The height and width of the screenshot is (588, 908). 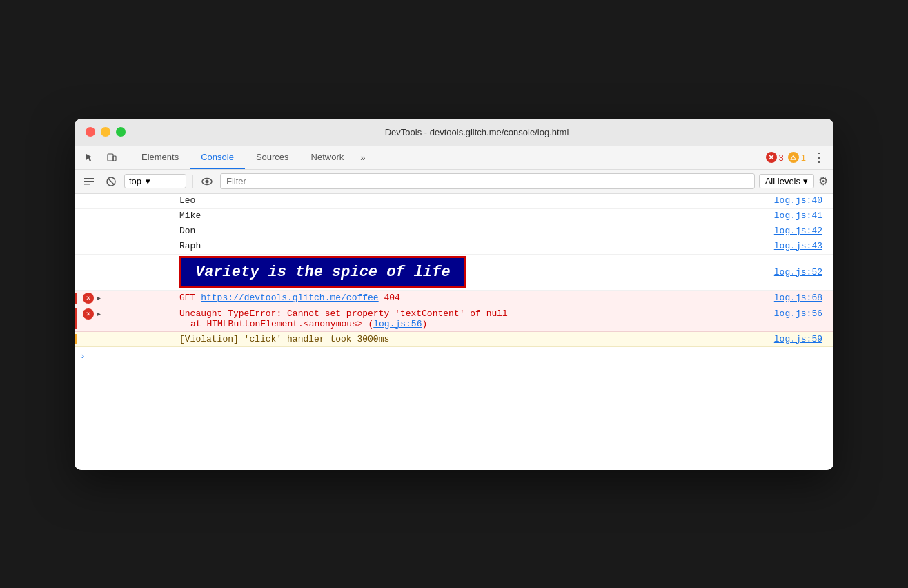 What do you see at coordinates (801, 231) in the screenshot?
I see `log-link-don: log.js:42` at bounding box center [801, 231].